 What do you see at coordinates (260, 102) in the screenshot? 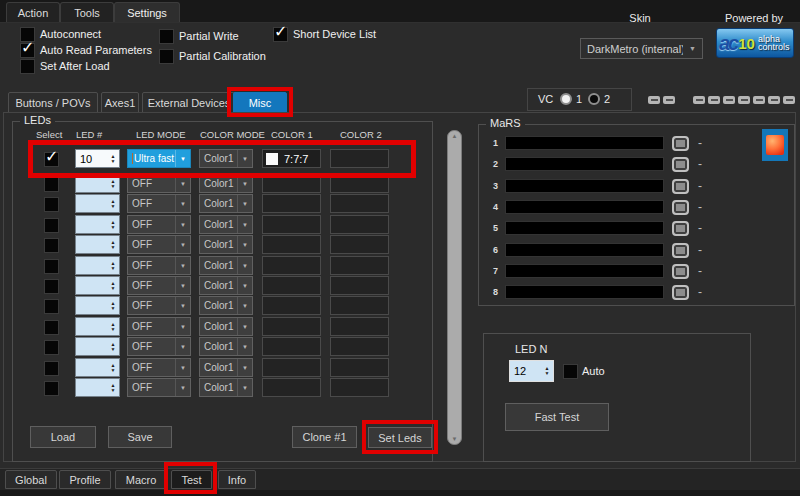
I see `tab-misc: Misc` at bounding box center [260, 102].